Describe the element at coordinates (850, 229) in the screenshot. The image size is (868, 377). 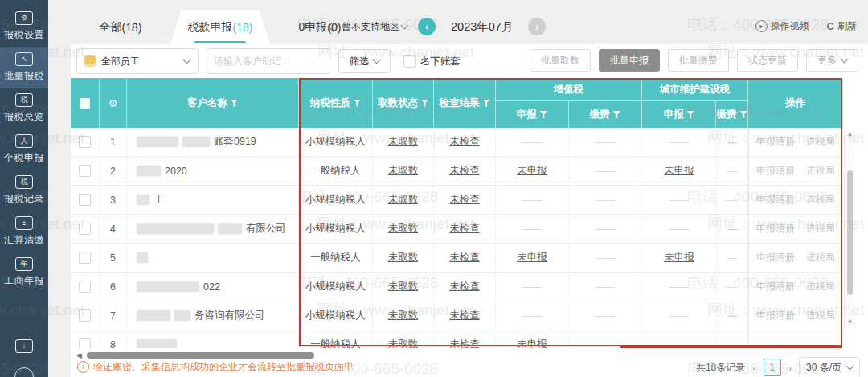
I see `vertical-scrollbar: ▲ ▼` at that location.